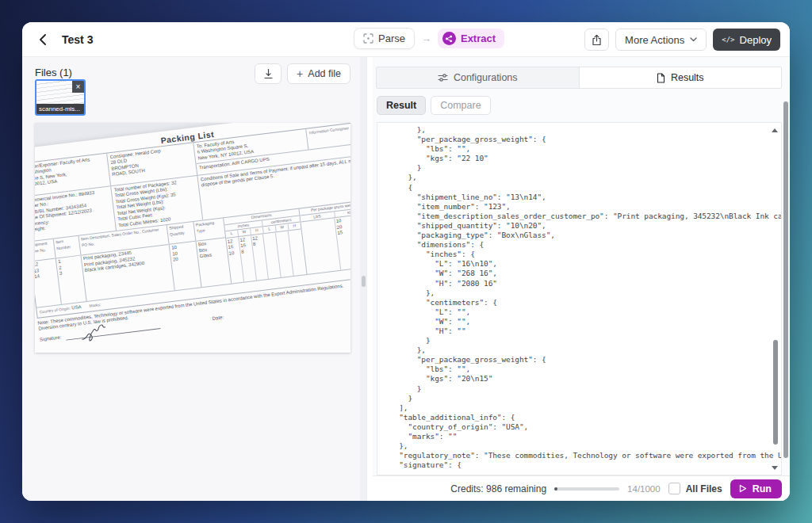  Describe the element at coordinates (596, 40) in the screenshot. I see `upload-share-icon` at that location.